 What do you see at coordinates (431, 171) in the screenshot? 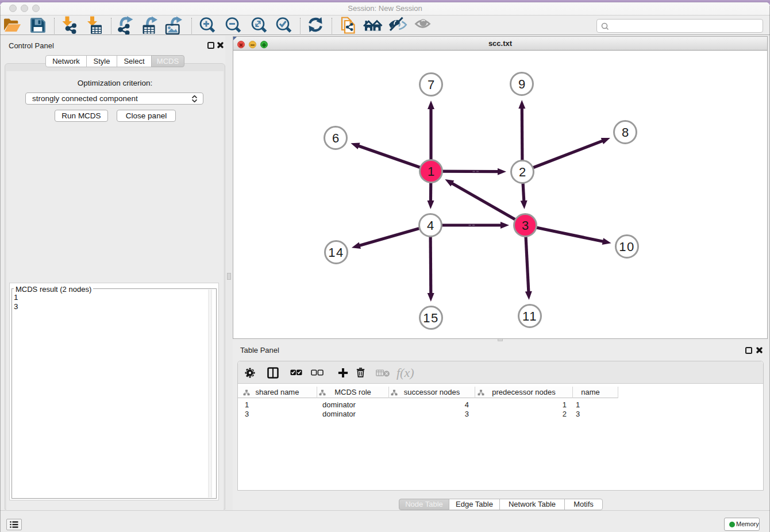
I see `svg-text: 1` at bounding box center [431, 171].